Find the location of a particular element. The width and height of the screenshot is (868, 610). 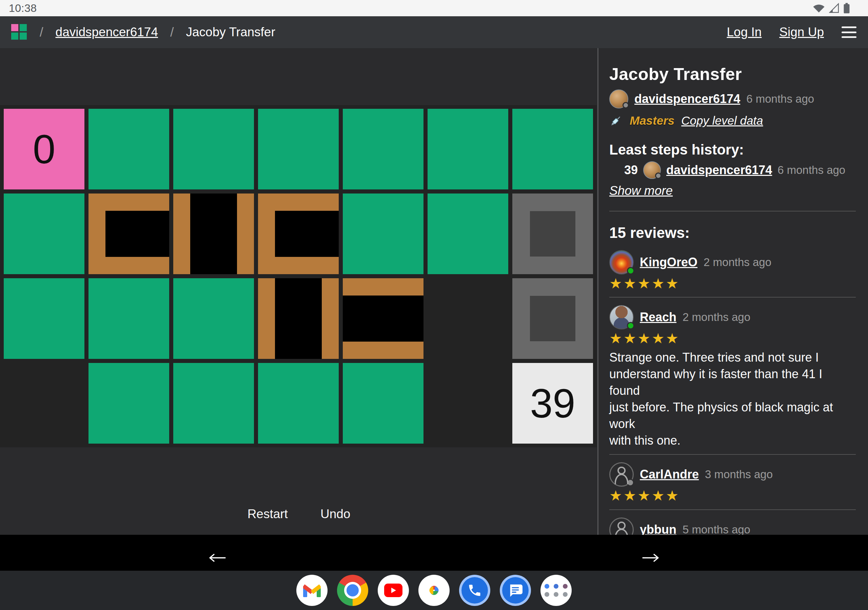

undo-button: Undo is located at coordinates (335, 514).